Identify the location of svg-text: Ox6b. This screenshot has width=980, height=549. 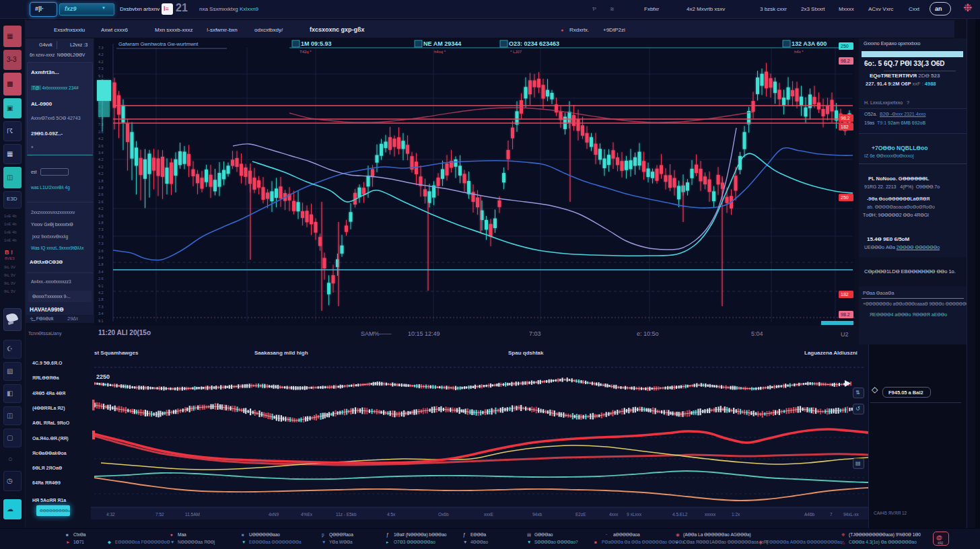
(444, 514).